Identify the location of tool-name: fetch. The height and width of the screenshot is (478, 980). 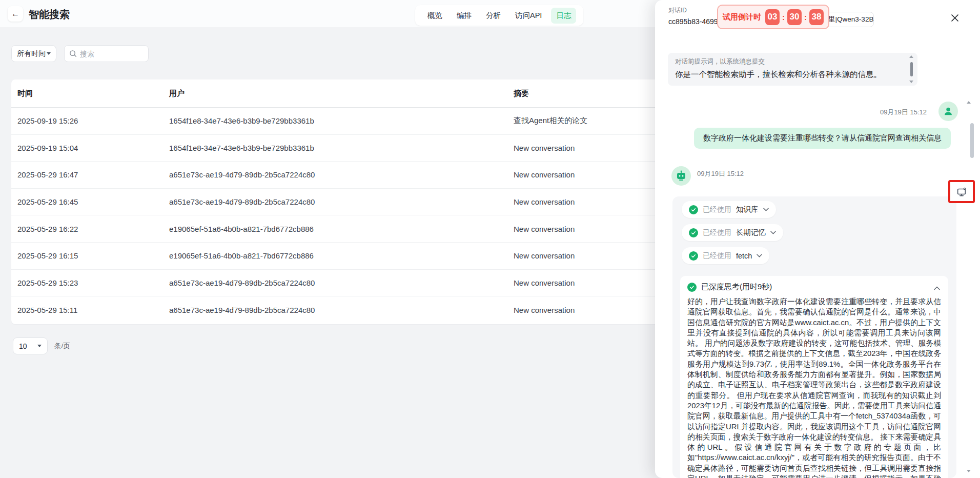
(744, 256).